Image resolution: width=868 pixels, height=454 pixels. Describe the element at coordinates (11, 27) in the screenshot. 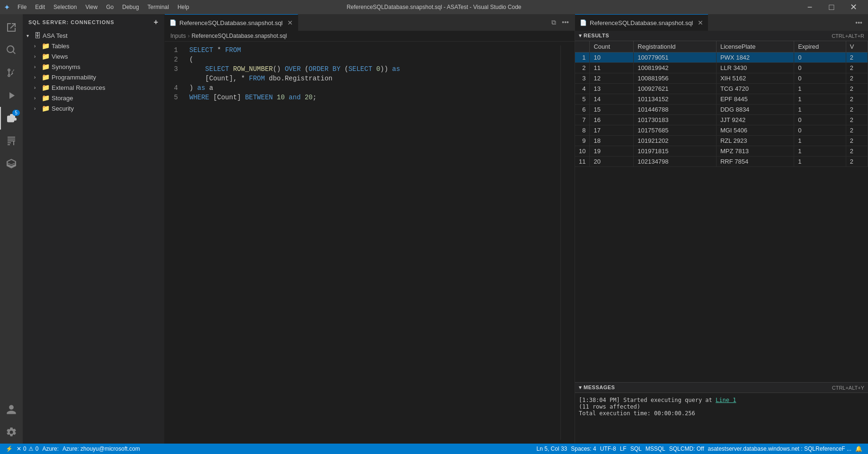

I see `explorer-icon` at that location.